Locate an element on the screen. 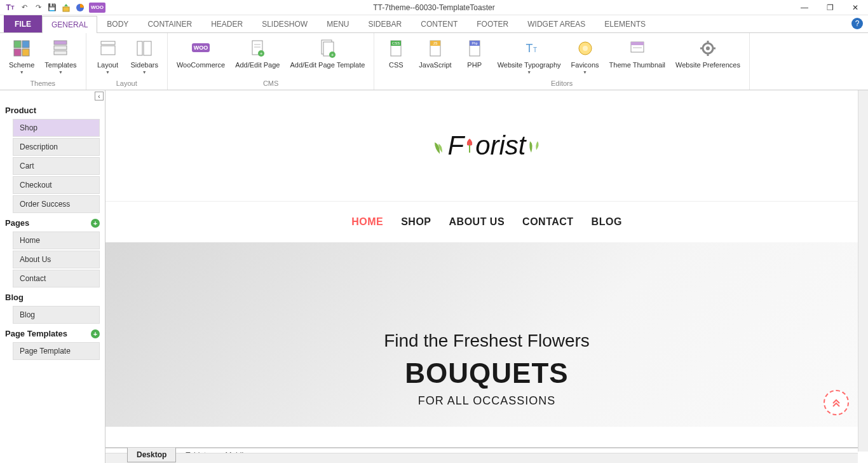 The image size is (868, 463). category-pages: Pages+ is located at coordinates (52, 223).